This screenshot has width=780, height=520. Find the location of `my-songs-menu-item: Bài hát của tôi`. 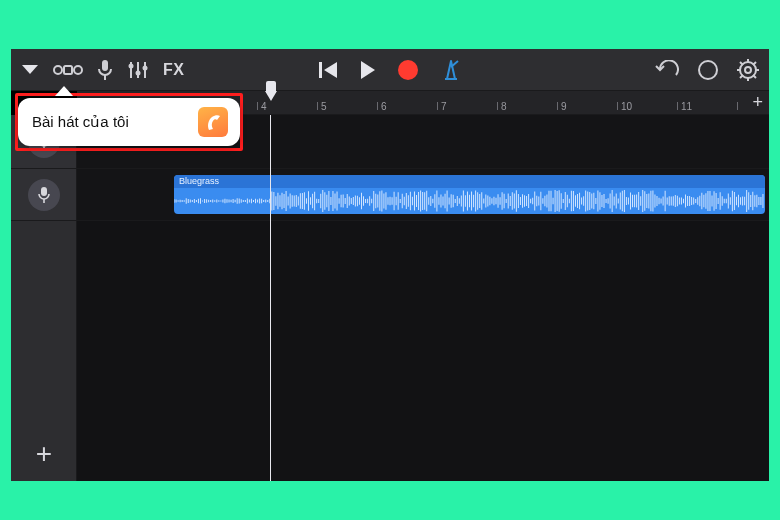

my-songs-menu-item: Bài hát của tôi is located at coordinates (129, 122).